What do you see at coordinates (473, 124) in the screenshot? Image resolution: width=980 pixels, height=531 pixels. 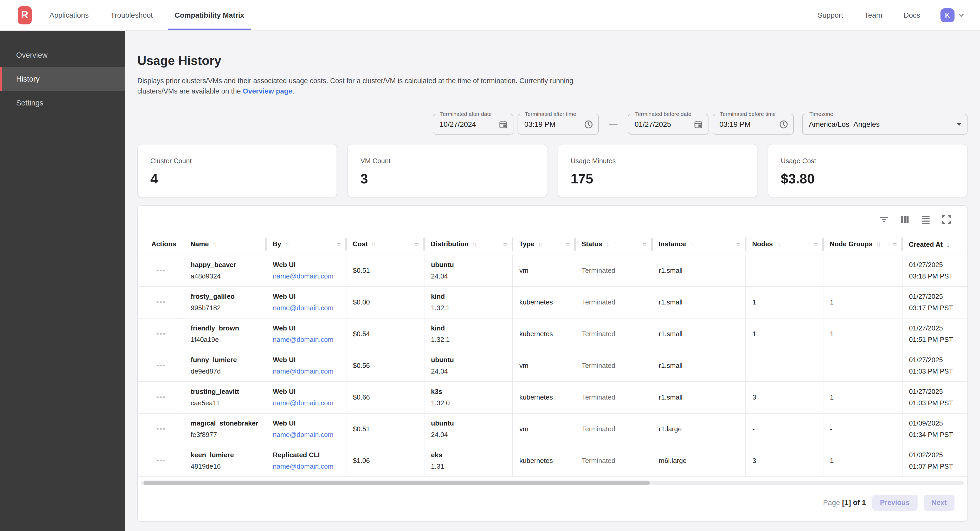 I see `terminated-after-date-field: Terminated after date 10/27/2024` at bounding box center [473, 124].